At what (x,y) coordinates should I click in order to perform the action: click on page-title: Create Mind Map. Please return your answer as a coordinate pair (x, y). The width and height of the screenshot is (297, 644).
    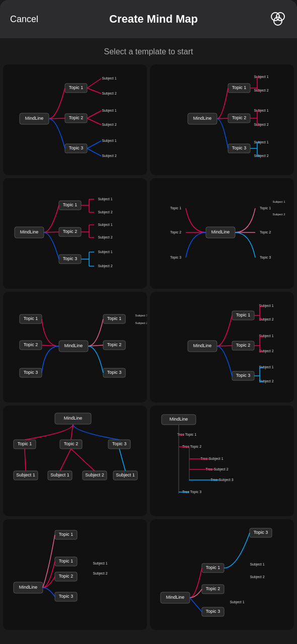
    Looking at the image, I should click on (154, 19).